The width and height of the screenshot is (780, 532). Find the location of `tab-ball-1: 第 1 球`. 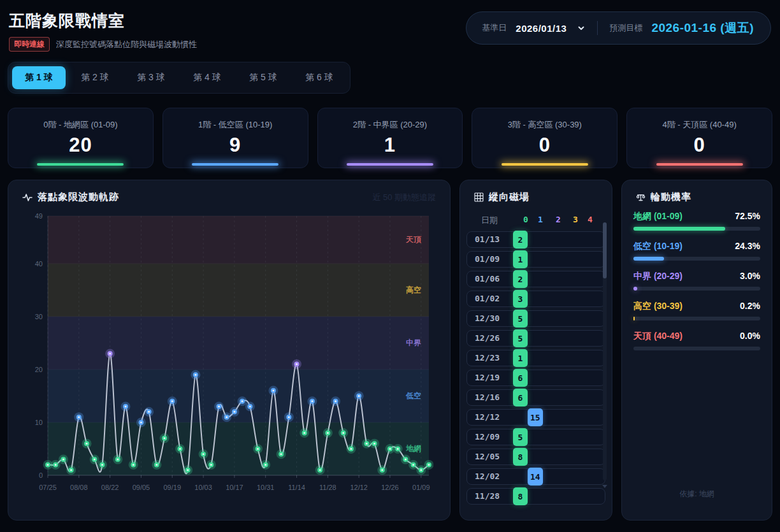

tab-ball-1: 第 1 球 is located at coordinates (39, 78).